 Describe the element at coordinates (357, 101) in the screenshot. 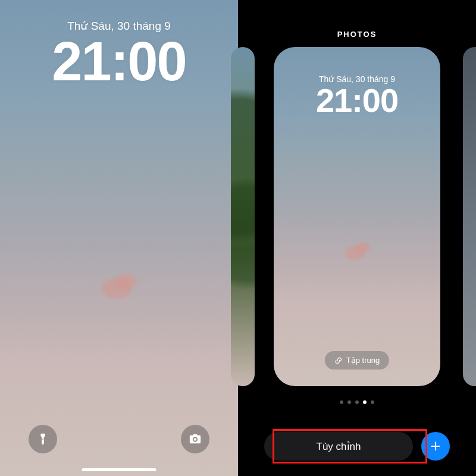

I see `card-time: 21:00` at that location.